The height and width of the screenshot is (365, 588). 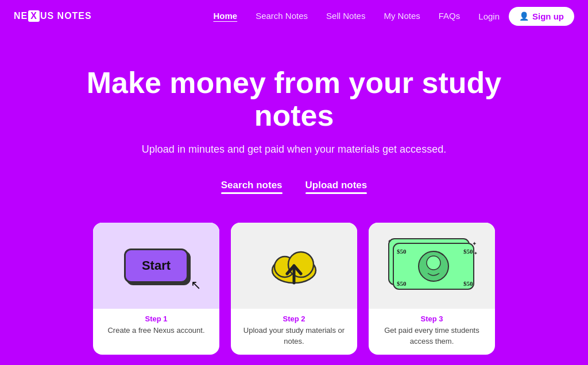 What do you see at coordinates (252, 187) in the screenshot?
I see `search-notes-button: Search notes` at bounding box center [252, 187].